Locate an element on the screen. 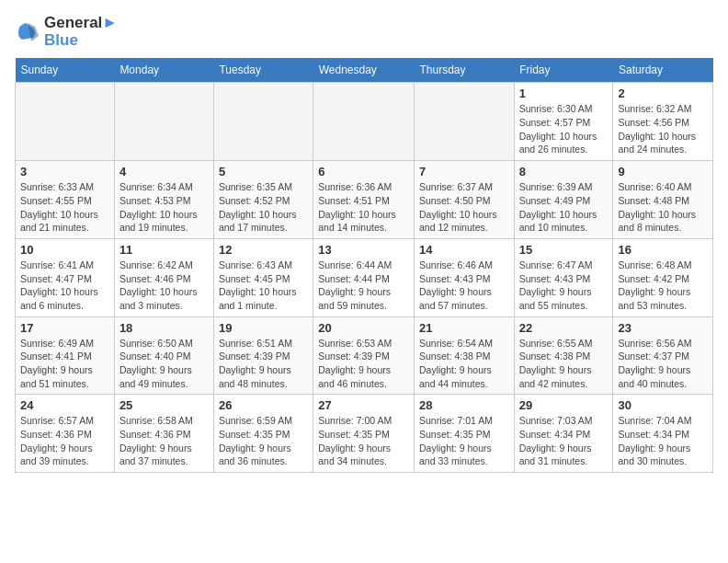 Image resolution: width=728 pixels, height=563 pixels. calendar-cell: 28Sunrise: 7:01 AM Sunset: 4:35 PM Dayli… is located at coordinates (463, 434).